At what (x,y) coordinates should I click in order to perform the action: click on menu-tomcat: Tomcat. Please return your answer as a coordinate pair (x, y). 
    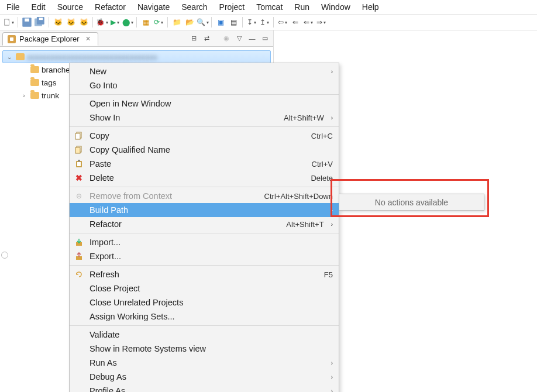
    Looking at the image, I should click on (269, 7).